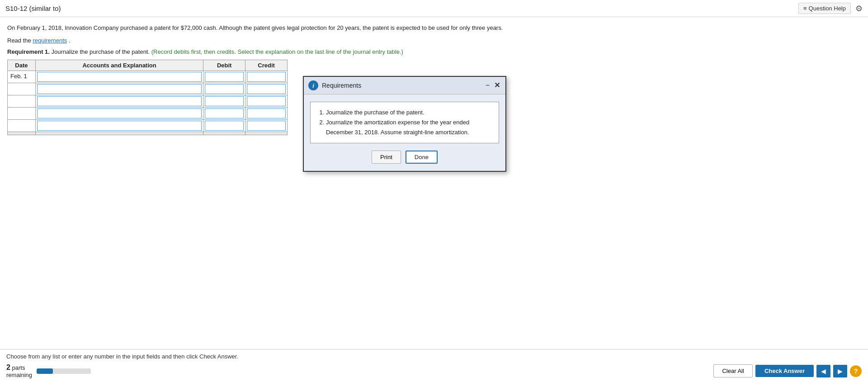 The width and height of the screenshot is (868, 382). I want to click on modal-header-left: i Requirements, so click(335, 85).